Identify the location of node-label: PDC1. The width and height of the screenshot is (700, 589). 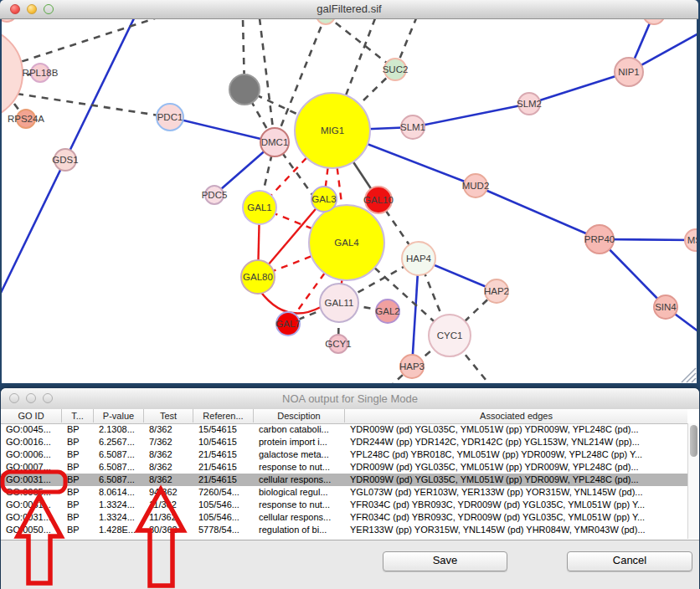
(171, 117).